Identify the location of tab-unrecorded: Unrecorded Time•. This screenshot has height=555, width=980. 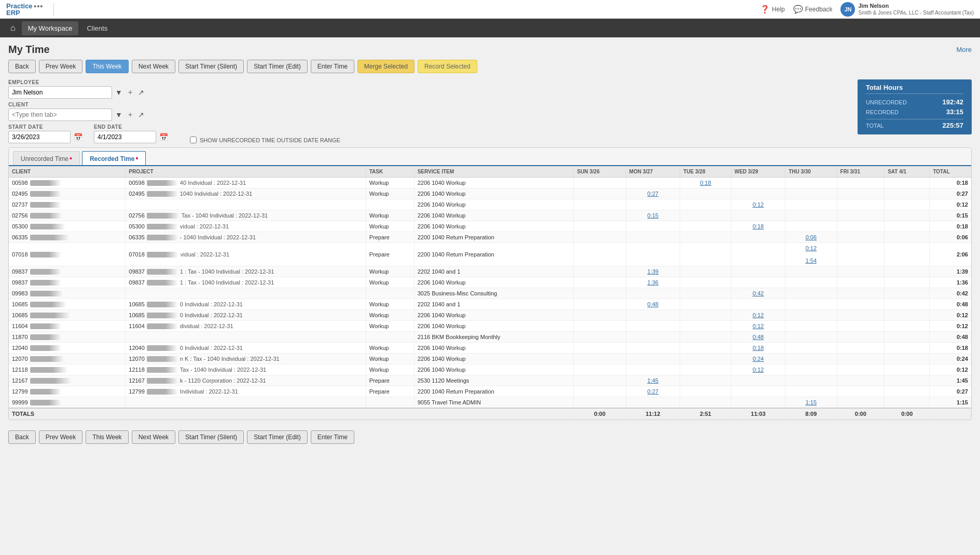
(47, 158).